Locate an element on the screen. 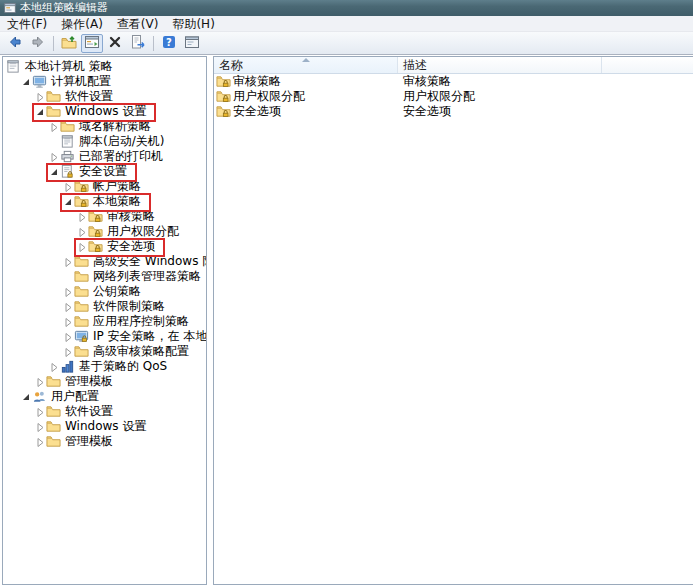 The height and width of the screenshot is (585, 693). tree-item: 高级审核策略配置 is located at coordinates (104, 352).